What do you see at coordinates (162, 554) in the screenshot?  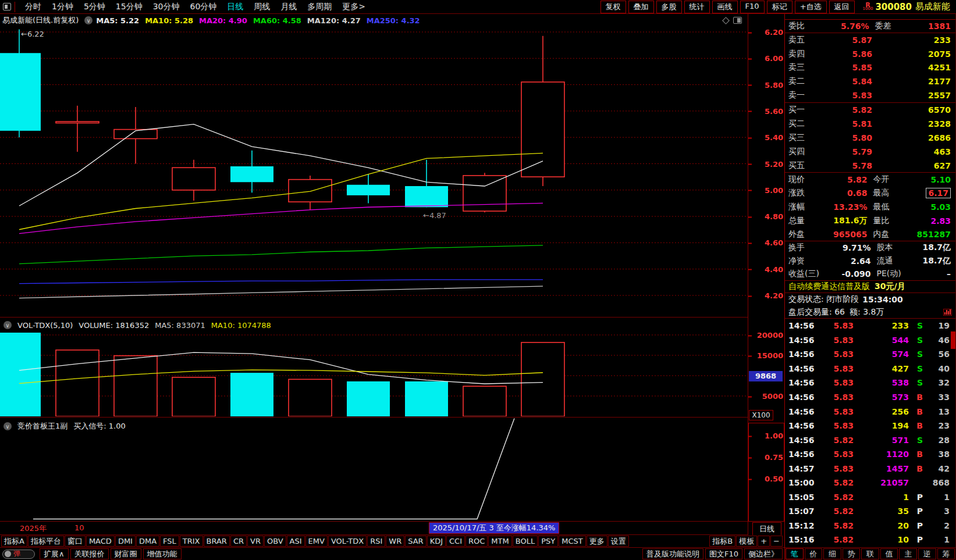 I see `bottom-button-增值功能: 增值功能` at bounding box center [162, 554].